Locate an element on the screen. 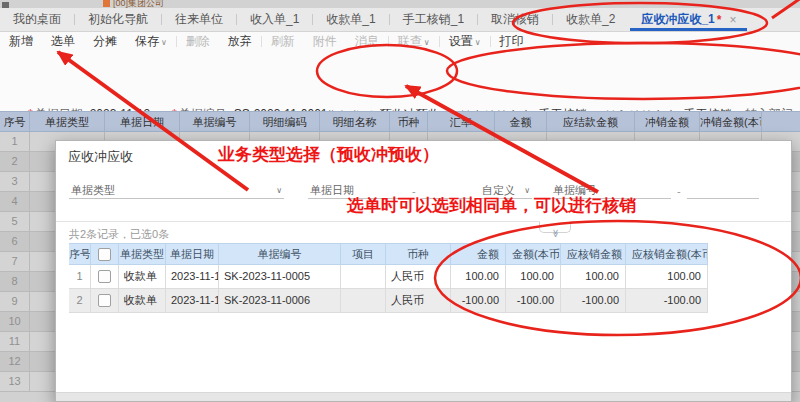 The height and width of the screenshot is (402, 800). print-button: 打印 is located at coordinates (512, 42).